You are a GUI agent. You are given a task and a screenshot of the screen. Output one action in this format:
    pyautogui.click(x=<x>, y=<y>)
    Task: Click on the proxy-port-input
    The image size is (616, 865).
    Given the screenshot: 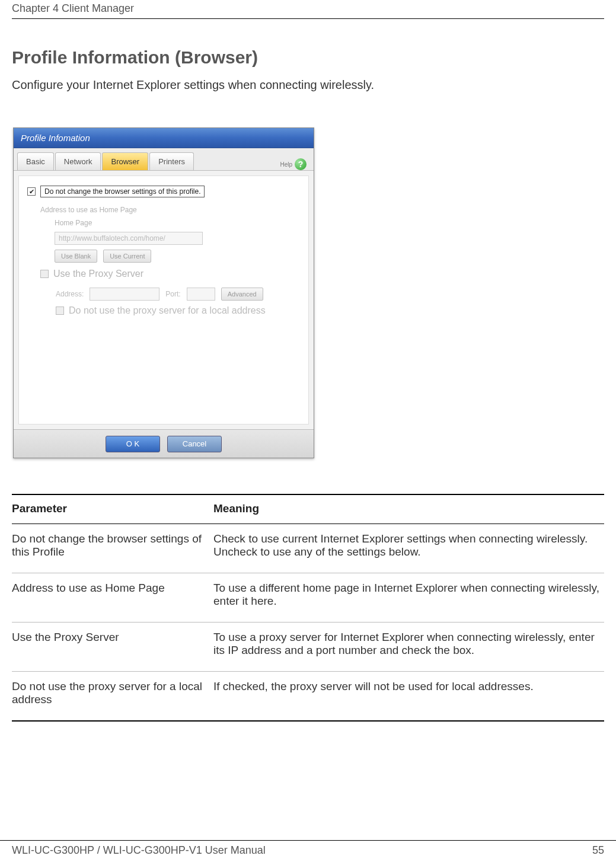 What is the action you would take?
    pyautogui.click(x=201, y=294)
    